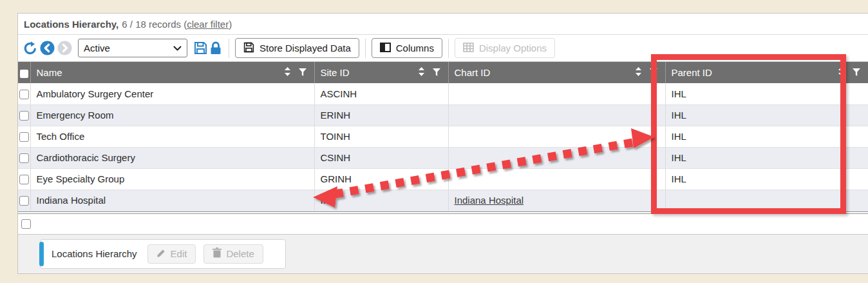 This screenshot has height=283, width=868. I want to click on cell-site-id: GRINH, so click(381, 179).